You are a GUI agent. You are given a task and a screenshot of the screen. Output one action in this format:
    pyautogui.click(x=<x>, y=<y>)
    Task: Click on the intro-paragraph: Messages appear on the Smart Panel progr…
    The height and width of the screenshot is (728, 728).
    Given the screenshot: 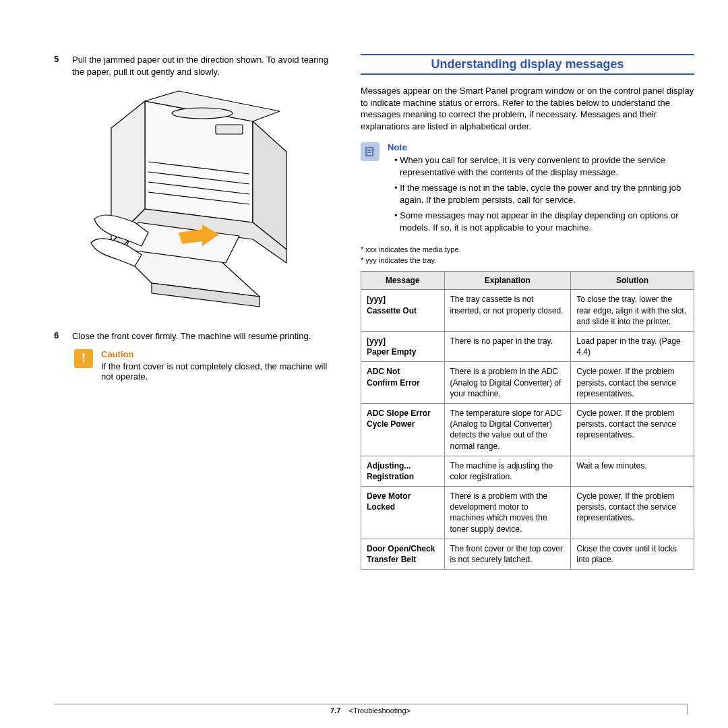 What is the action you would take?
    pyautogui.click(x=527, y=109)
    